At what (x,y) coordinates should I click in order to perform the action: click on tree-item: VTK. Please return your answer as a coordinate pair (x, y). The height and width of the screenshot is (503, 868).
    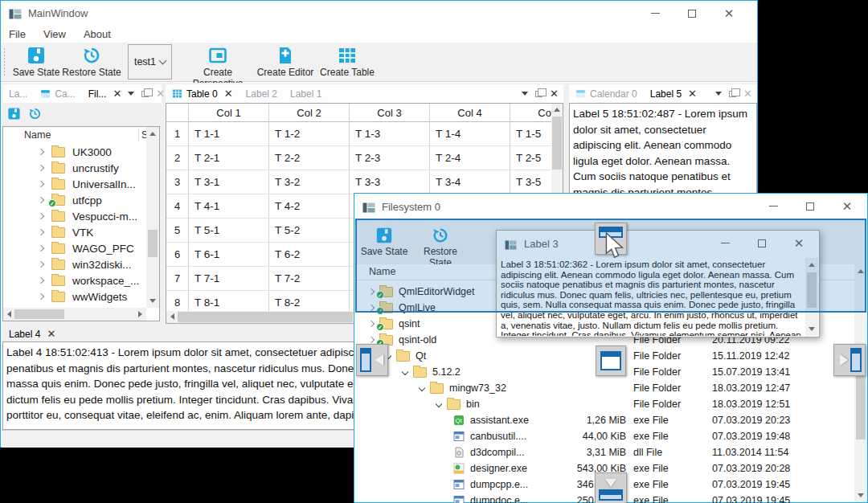
    Looking at the image, I should click on (81, 232).